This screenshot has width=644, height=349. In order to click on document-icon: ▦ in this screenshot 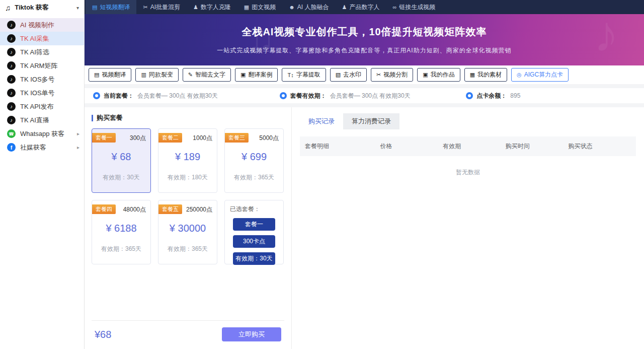, I will do `click(247, 7)`.